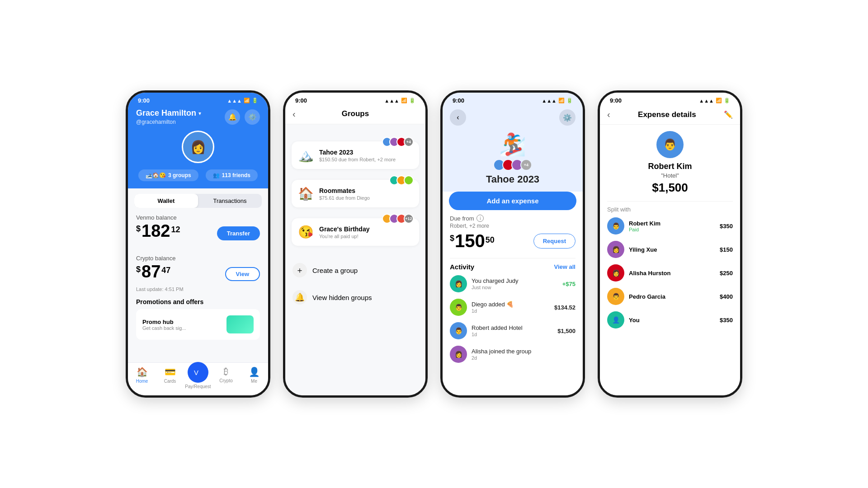 The height and width of the screenshot is (488, 868). Describe the element at coordinates (175, 230) in the screenshot. I see `venmo-cents: 12` at that location.